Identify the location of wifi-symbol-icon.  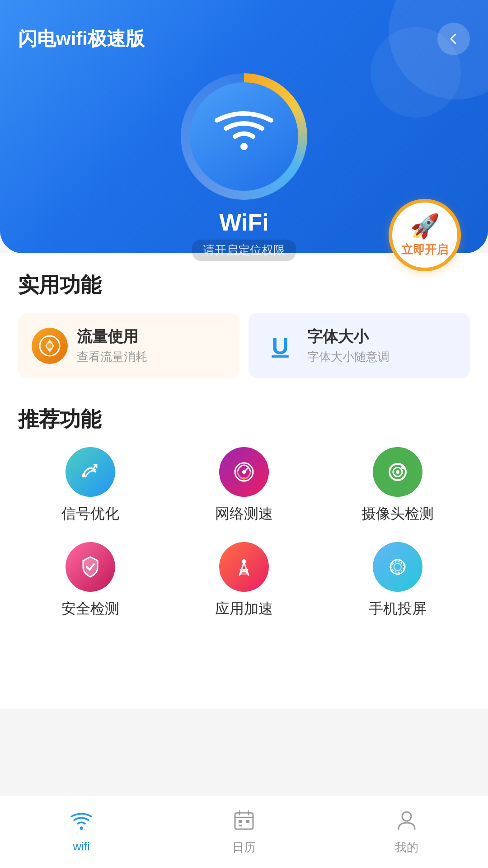
(244, 135).